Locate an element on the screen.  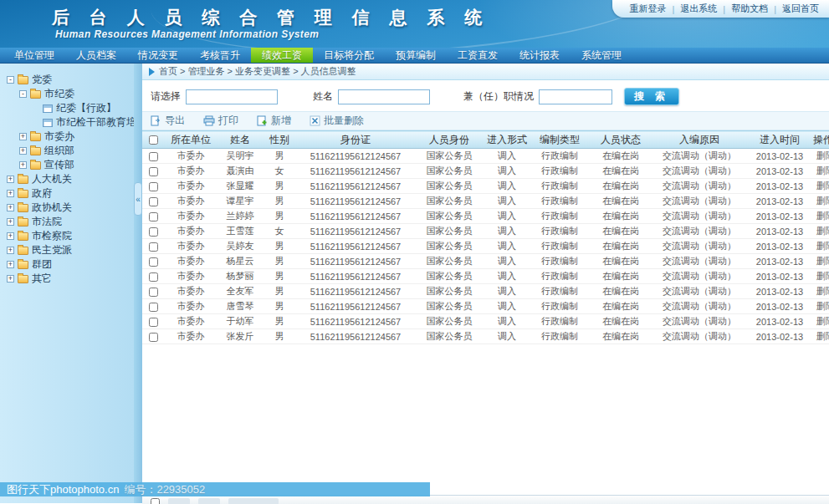
nav-item: 目标将分配 is located at coordinates (349, 55).